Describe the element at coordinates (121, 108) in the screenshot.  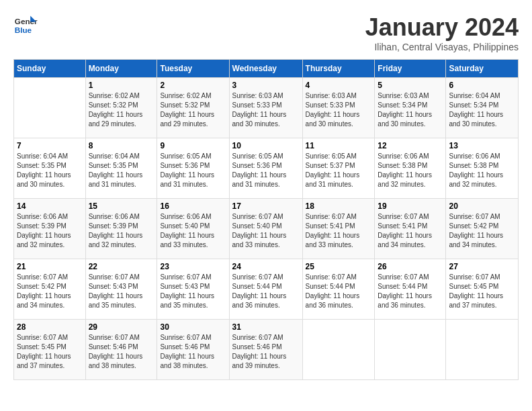
I see `calendar-cell: 1 Sunrise: 6:02 AMSunset: 5:32 PMDayligh…` at that location.